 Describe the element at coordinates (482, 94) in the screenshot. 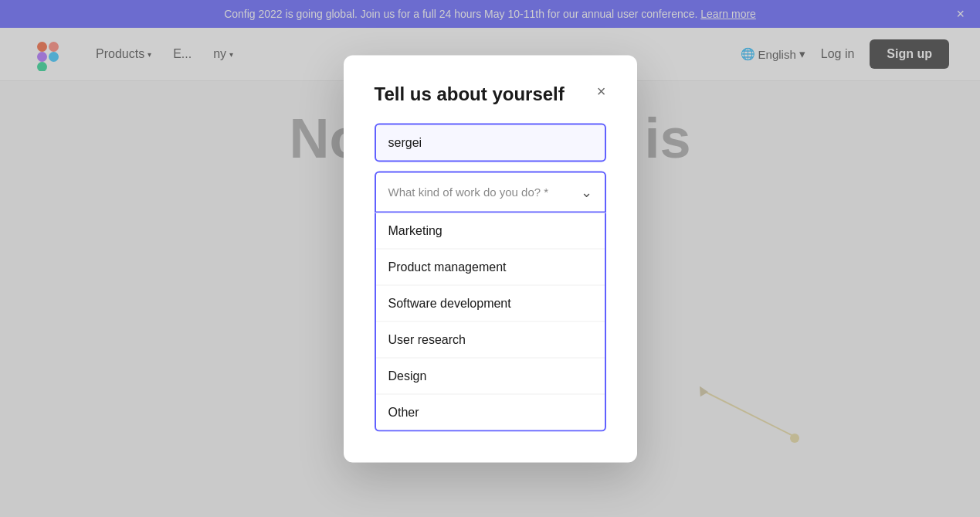

I see `modal-title: Tell us about yourself` at that location.